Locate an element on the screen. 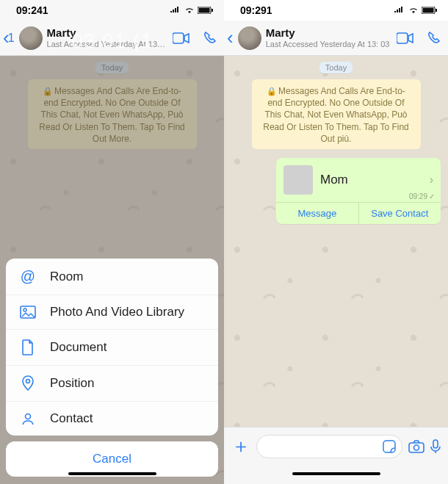 The height and width of the screenshot is (484, 448). contact-card-name: Mom is located at coordinates (375, 180).